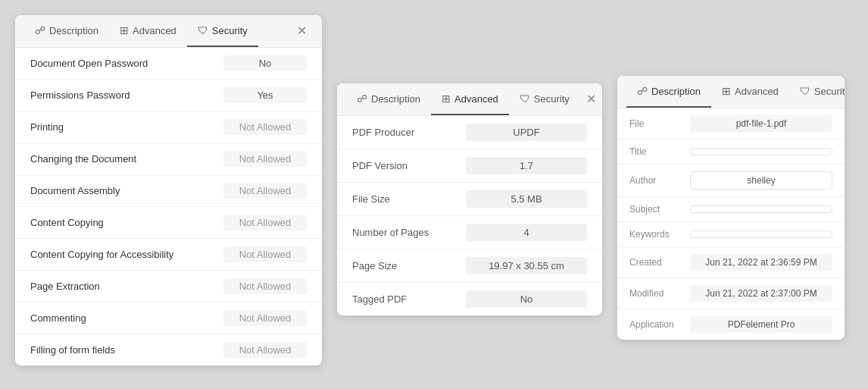  I want to click on printing-value: Not Allowed, so click(265, 127).